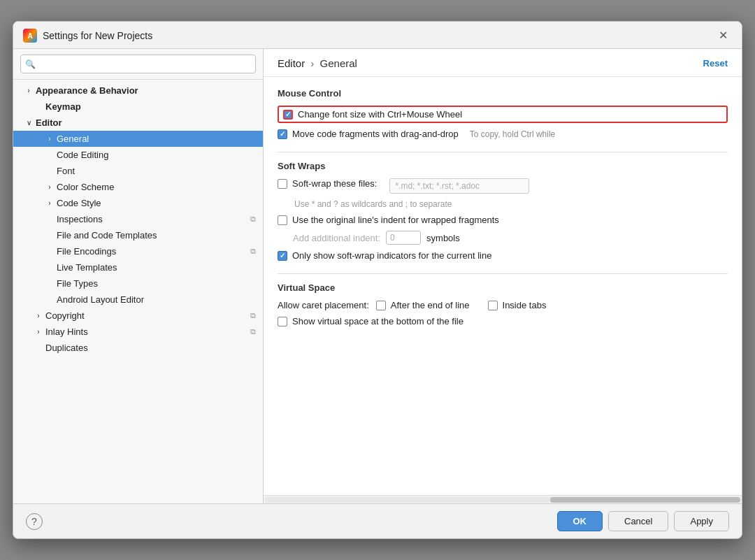 This screenshot has height=560, width=755. What do you see at coordinates (34, 522) in the screenshot?
I see `help-button: ?` at bounding box center [34, 522].